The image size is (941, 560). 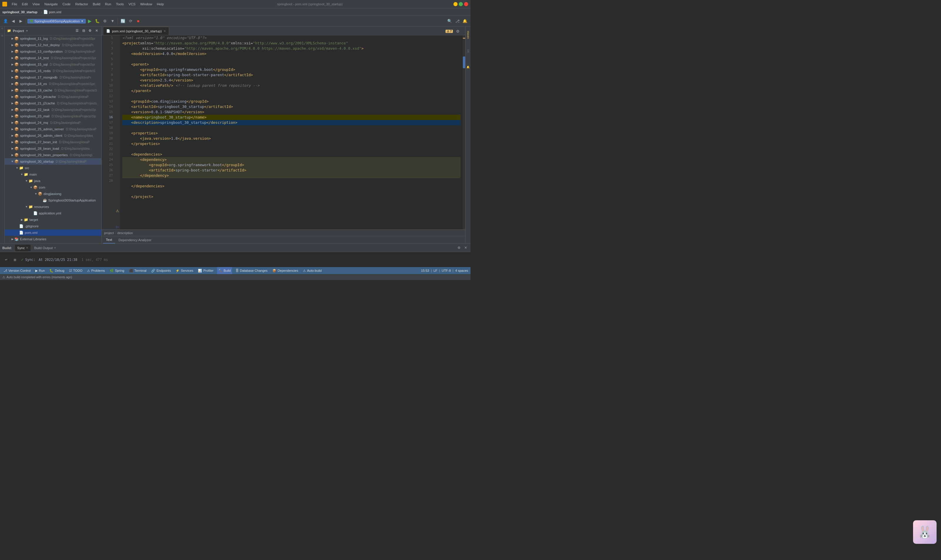 What do you see at coordinates (138, 21) in the screenshot?
I see `stop-btn: ■` at bounding box center [138, 21].